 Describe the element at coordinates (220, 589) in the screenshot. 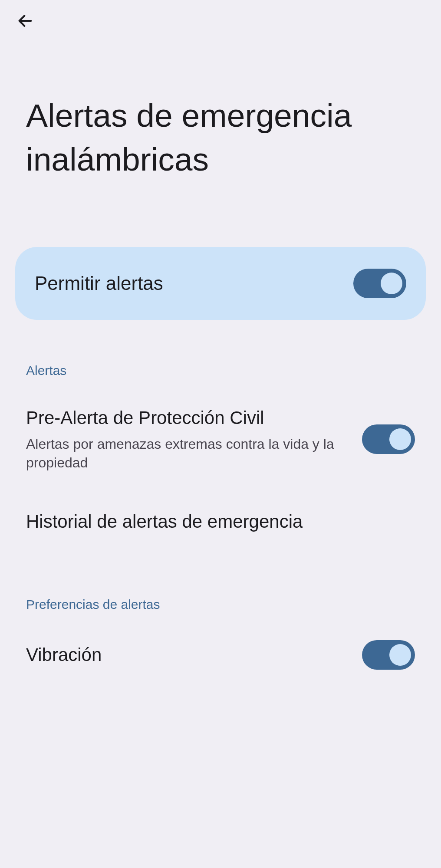

I see `preferences-section-header: Preferencias de alertas` at that location.